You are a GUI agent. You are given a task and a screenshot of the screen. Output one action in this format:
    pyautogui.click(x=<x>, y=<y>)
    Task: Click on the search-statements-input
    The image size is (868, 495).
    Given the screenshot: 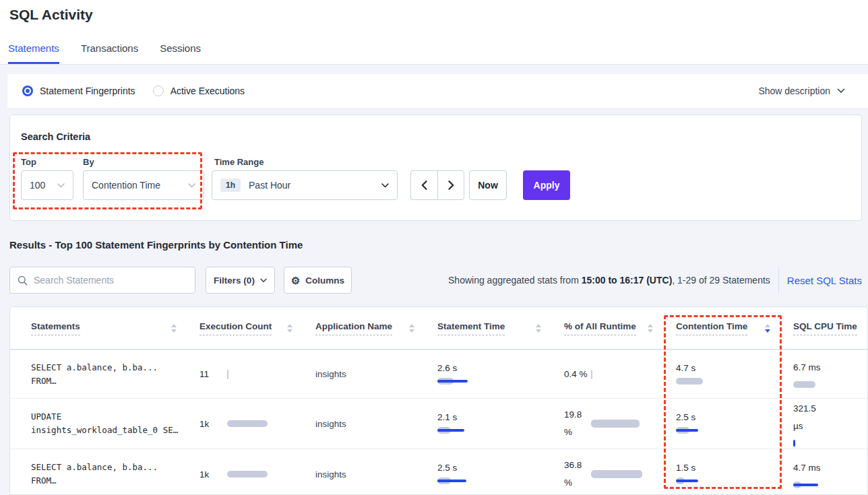 What is the action you would take?
    pyautogui.click(x=111, y=280)
    